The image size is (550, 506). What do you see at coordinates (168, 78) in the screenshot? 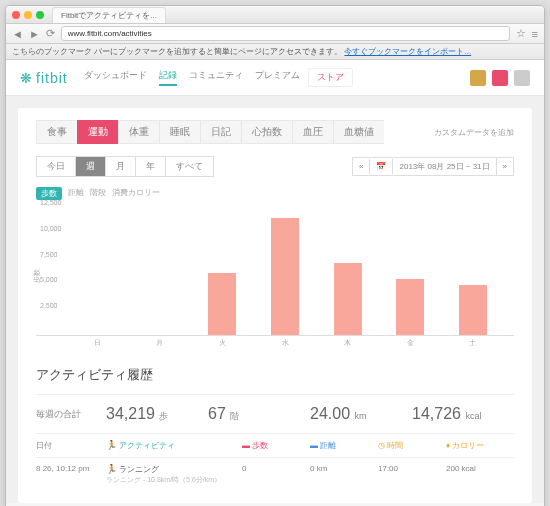
I see `nav-記録: 記録` at bounding box center [168, 78].